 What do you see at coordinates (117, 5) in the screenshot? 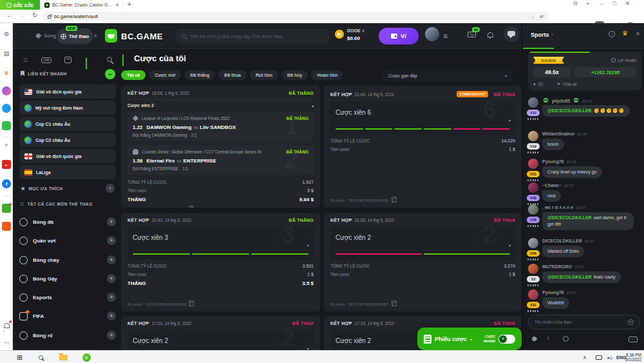
I see `tab-close-icon: ✕` at bounding box center [117, 5].